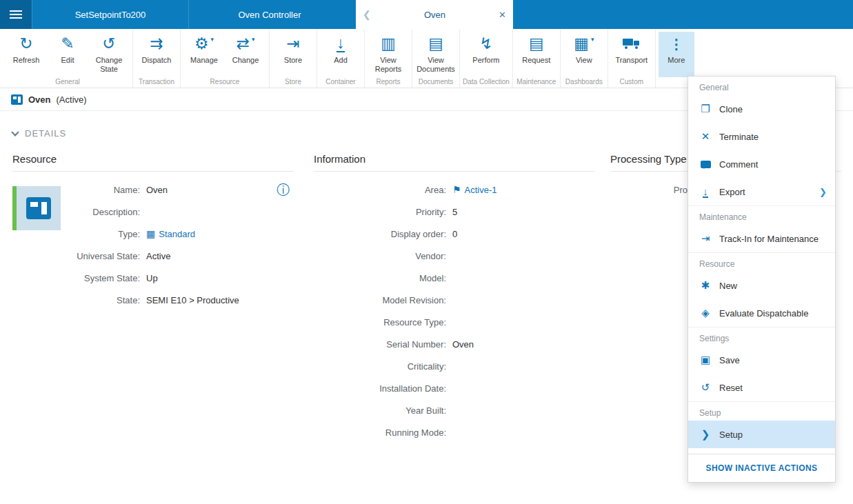 The height and width of the screenshot is (504, 853). Describe the element at coordinates (632, 54) in the screenshot. I see `transport-button: Transport` at that location.